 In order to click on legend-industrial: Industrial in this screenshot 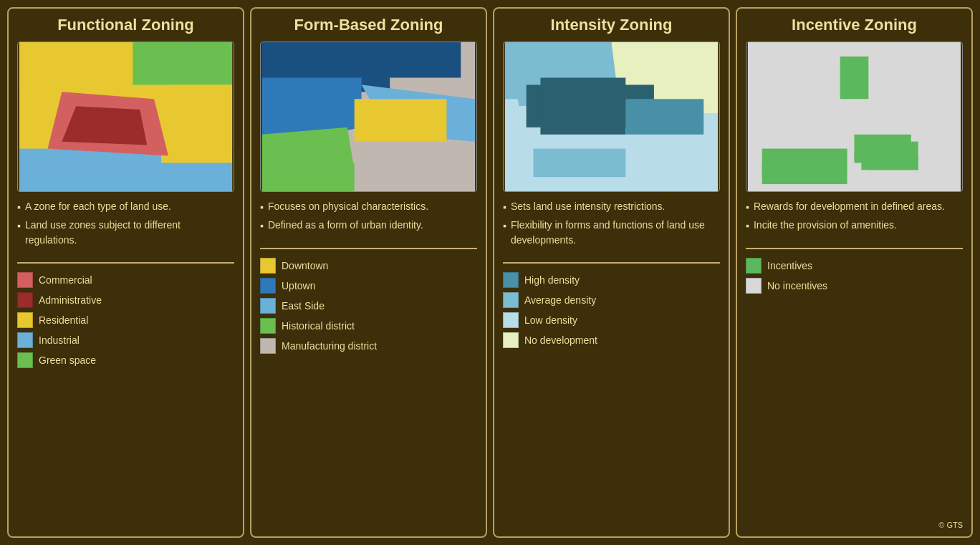, I will do `click(126, 340)`.